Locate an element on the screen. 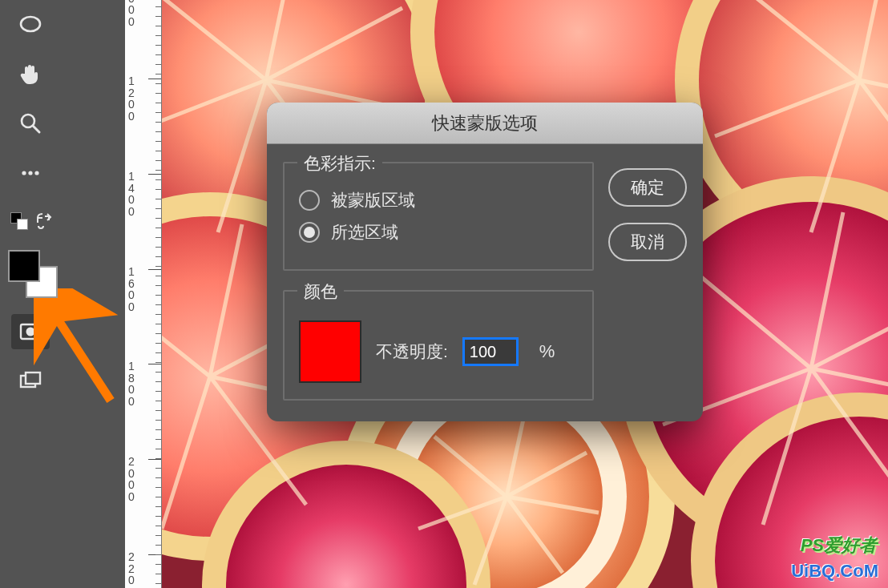 Image resolution: width=888 pixels, height=588 pixels. radio-masked-areas: 被蒙版区域 is located at coordinates (438, 200).